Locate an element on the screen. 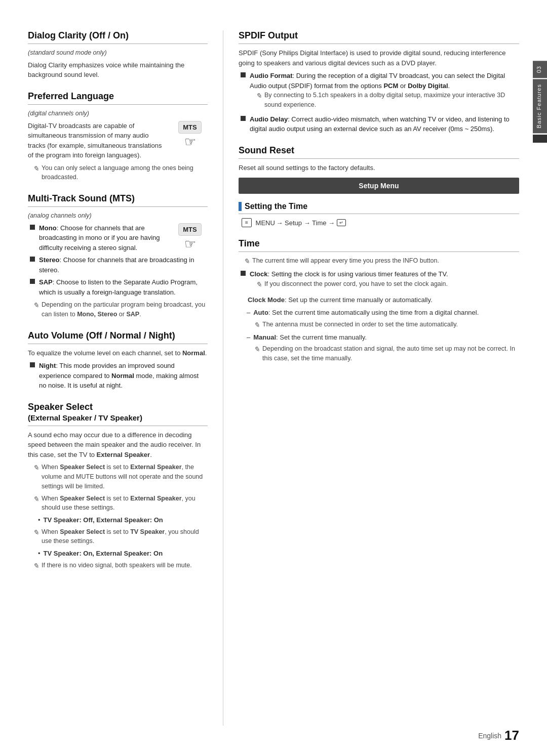  auto-tip: ✎ The antenna must be connected in order… is located at coordinates (379, 325).